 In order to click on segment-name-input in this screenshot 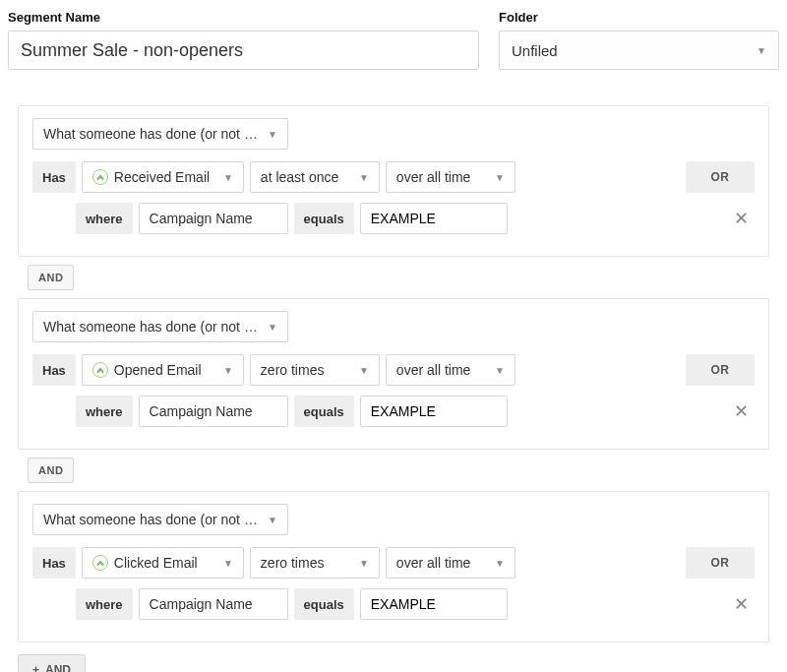, I will do `click(244, 50)`.